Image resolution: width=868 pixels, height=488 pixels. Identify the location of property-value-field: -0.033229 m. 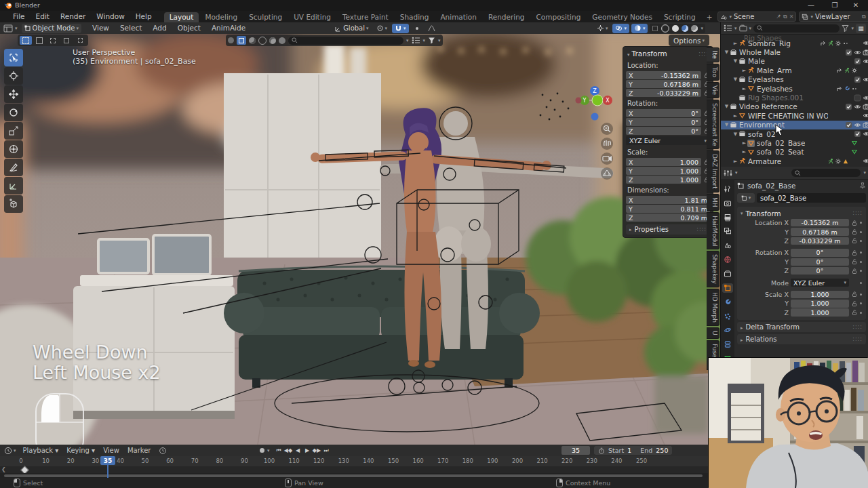
(820, 241).